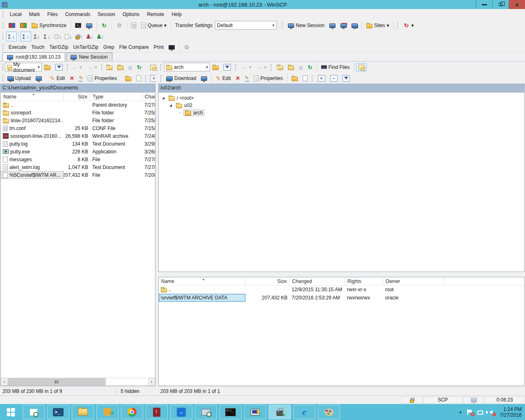 The width and height of the screenshot is (525, 420). Describe the element at coordinates (100, 37) in the screenshot. I see `sort-by-group-button: ↓` at that location.